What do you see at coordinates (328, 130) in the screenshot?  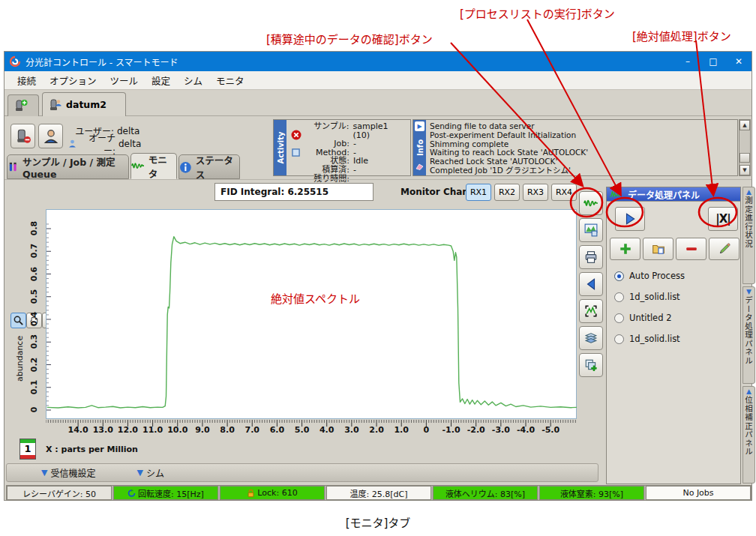 I see `activity-field-label: サンプル:` at bounding box center [328, 130].